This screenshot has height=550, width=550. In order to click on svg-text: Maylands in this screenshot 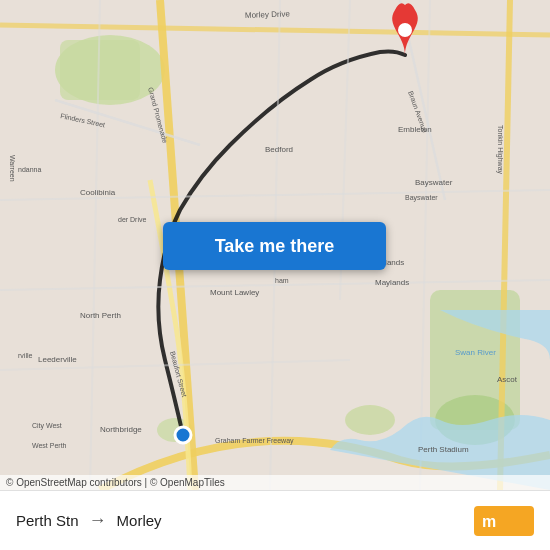, I will do `click(392, 282)`.